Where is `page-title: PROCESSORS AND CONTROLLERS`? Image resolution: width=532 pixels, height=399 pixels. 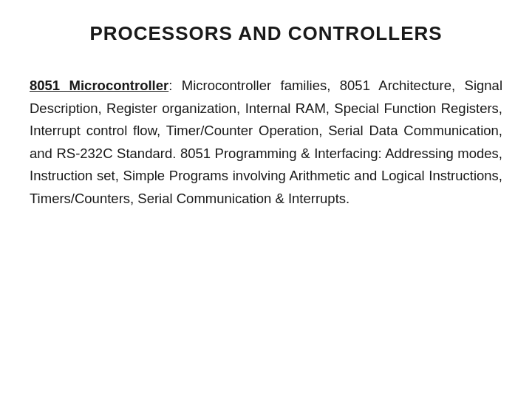 page-title: PROCESSORS AND CONTROLLERS is located at coordinates (266, 34).